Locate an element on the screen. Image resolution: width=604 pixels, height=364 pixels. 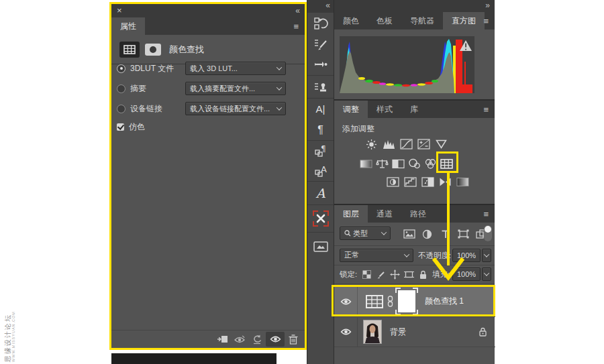
expand-dock-icon: » is located at coordinates (487, 5).